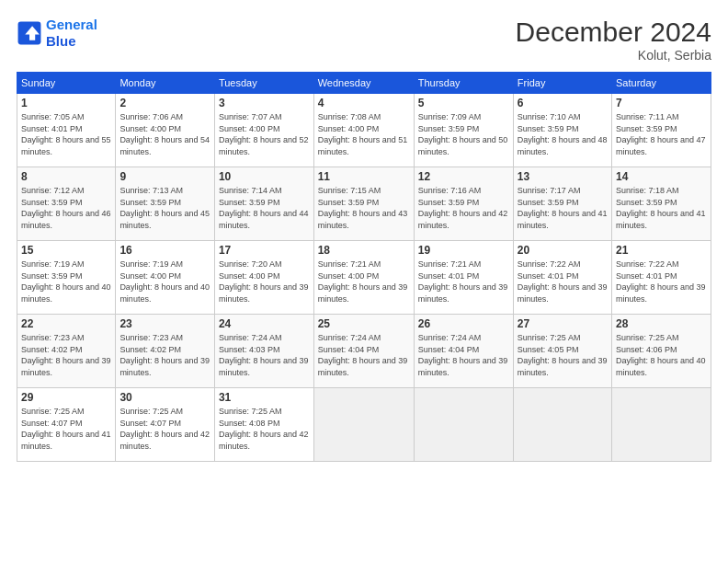  What do you see at coordinates (563, 324) in the screenshot?
I see `day-number: 27` at bounding box center [563, 324].